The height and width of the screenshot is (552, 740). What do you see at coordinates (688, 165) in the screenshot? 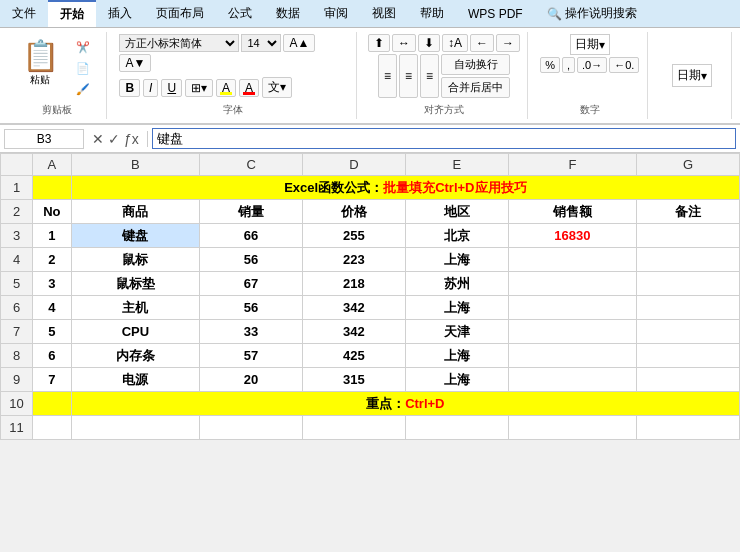
I see `col-header-g: G` at bounding box center [688, 165].